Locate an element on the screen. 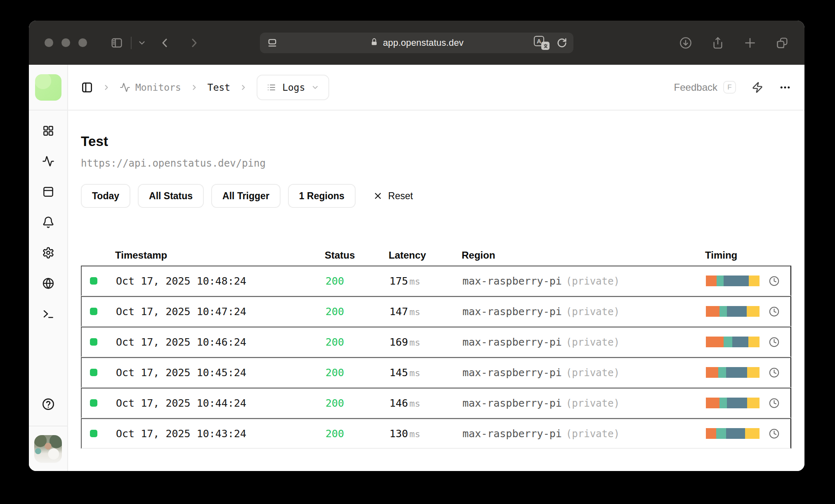  panel-toggle-icon is located at coordinates (87, 87).